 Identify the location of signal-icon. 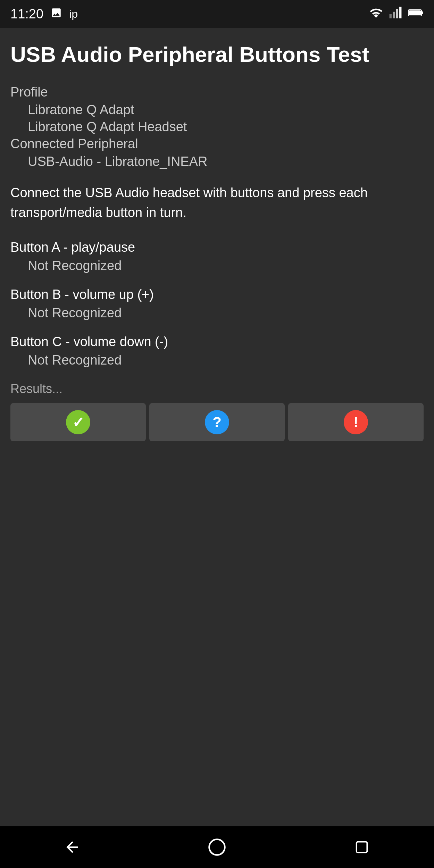
(395, 14).